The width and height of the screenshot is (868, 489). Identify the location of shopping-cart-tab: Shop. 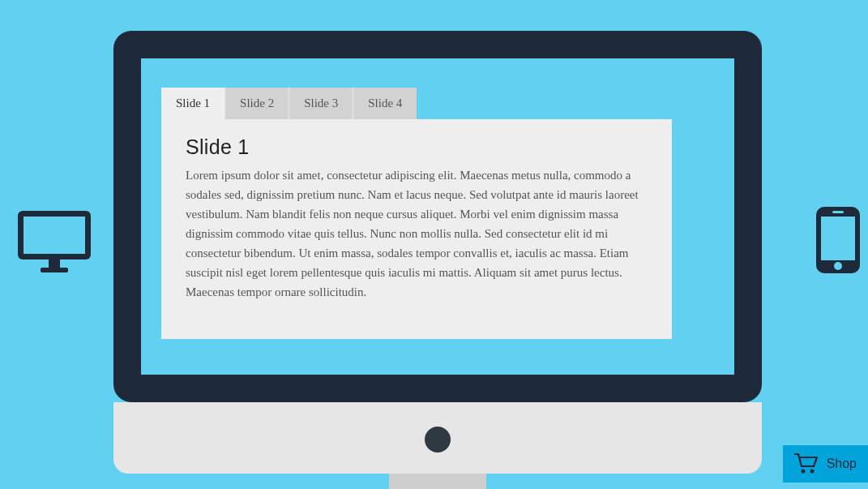
(825, 464).